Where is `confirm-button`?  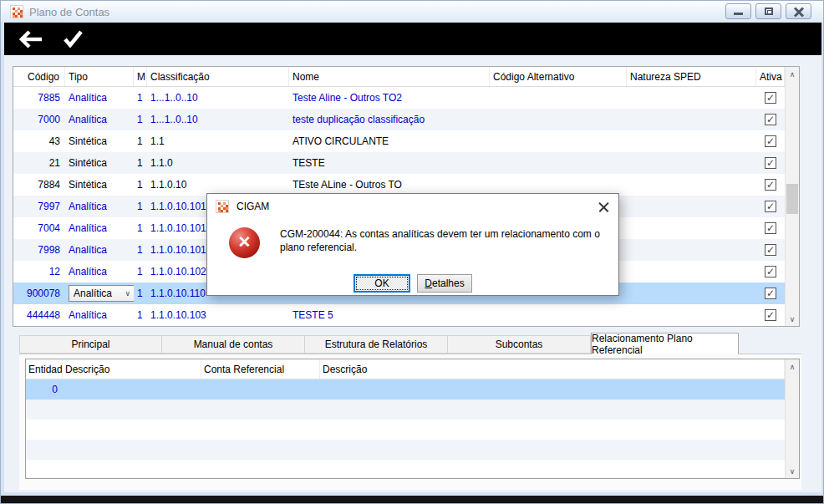 confirm-button is located at coordinates (73, 39).